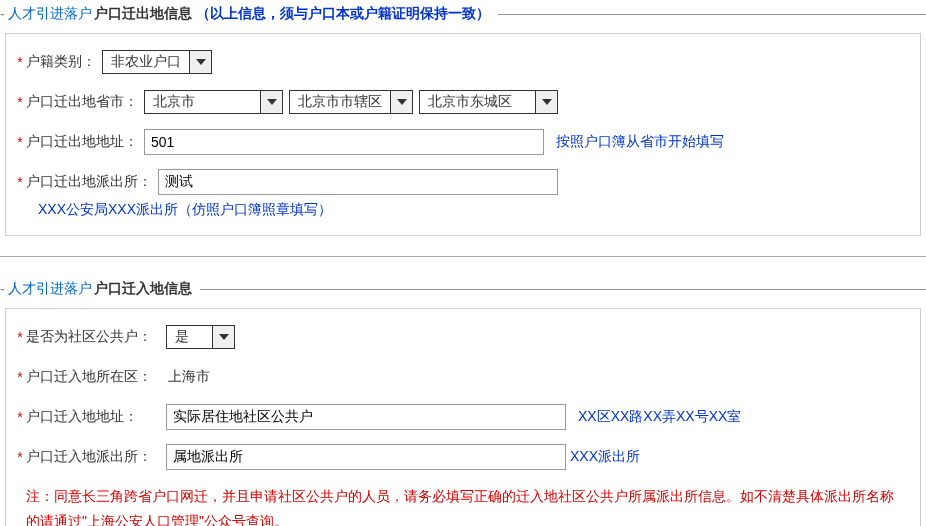  Describe the element at coordinates (463, 256) in the screenshot. I see `section-divider` at that location.